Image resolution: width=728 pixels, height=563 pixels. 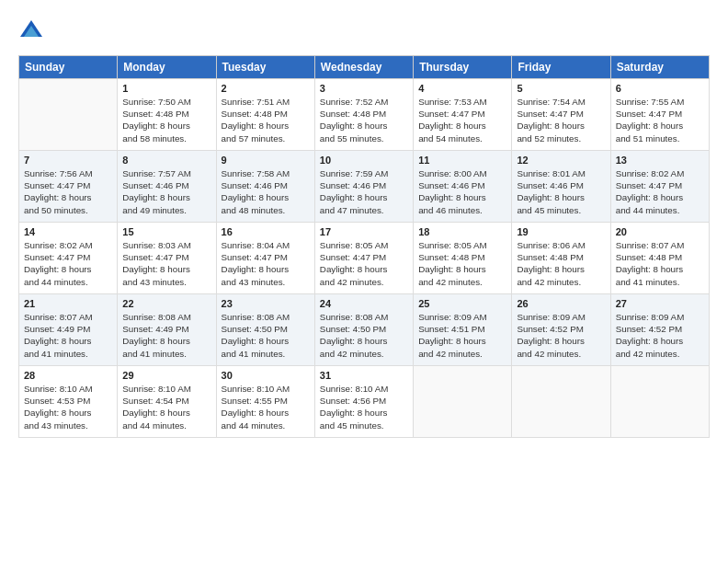 What do you see at coordinates (167, 330) in the screenshot?
I see `calendar-day-22: 22Sunrise: 8:08 AM Sunset: 4:49 PM Dayli…` at bounding box center [167, 330].